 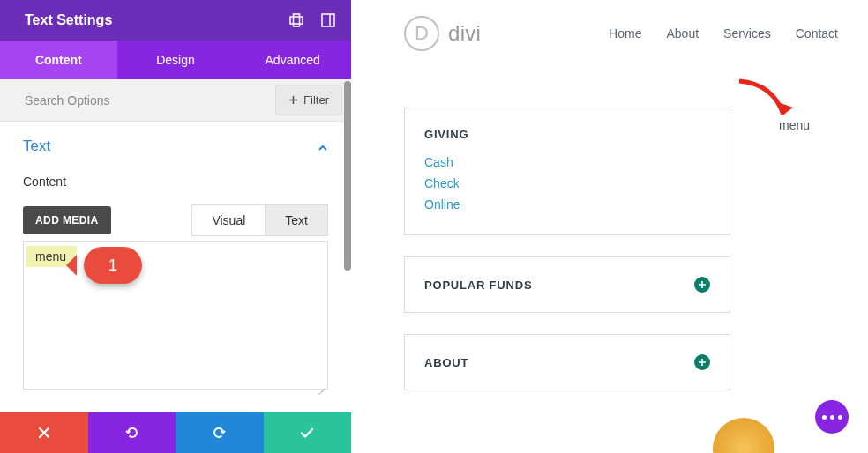 What do you see at coordinates (309, 100) in the screenshot?
I see `filter-button: Filter` at bounding box center [309, 100].